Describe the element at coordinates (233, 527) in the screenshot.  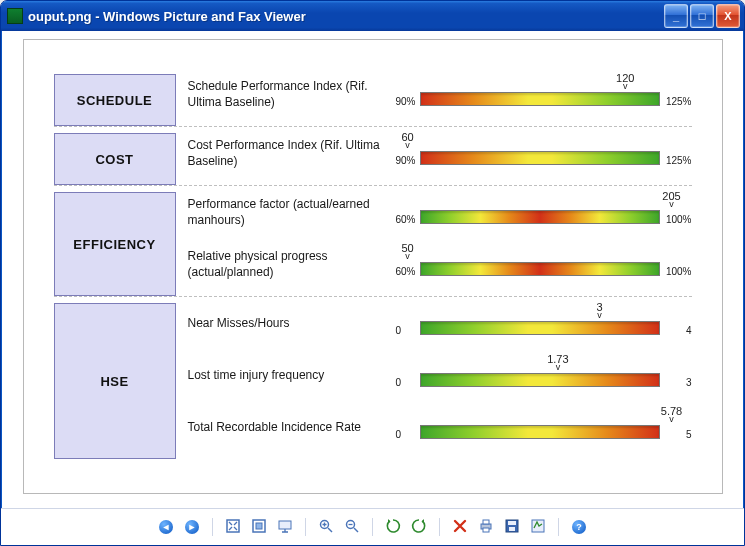
I see `fit-button` at that location.